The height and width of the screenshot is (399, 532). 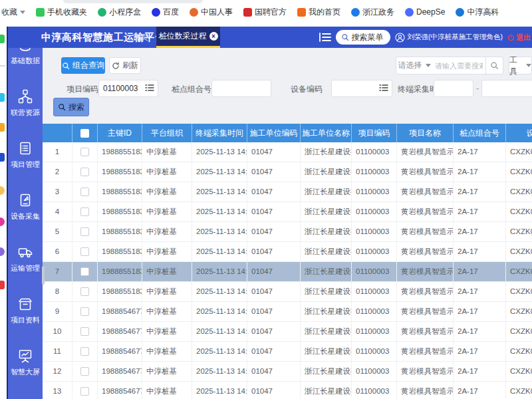 I want to click on table-row: 41988855183123...中淳桩基2025-11-13 14:2...0…, so click(x=287, y=212).